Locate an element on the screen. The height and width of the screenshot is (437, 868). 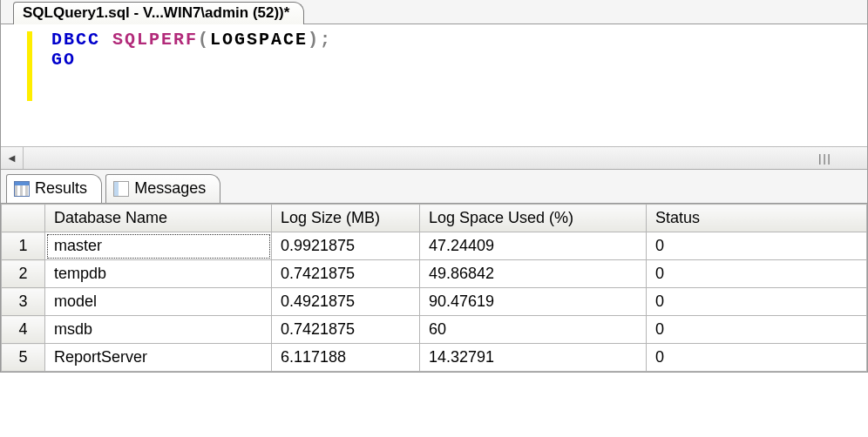
table-row: 4msdb0.7421875600 is located at coordinates (434, 330).